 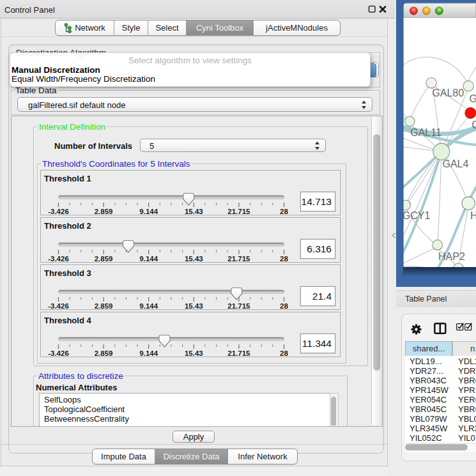 I want to click on svg-text: GAL4, so click(x=456, y=164).